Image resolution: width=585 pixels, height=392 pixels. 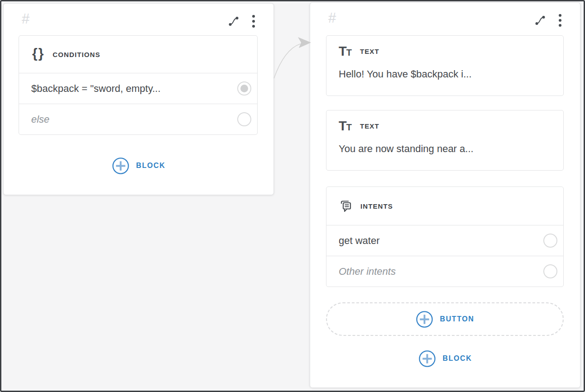 What do you see at coordinates (367, 272) in the screenshot?
I see `other-intents-text: Other intents` at bounding box center [367, 272].